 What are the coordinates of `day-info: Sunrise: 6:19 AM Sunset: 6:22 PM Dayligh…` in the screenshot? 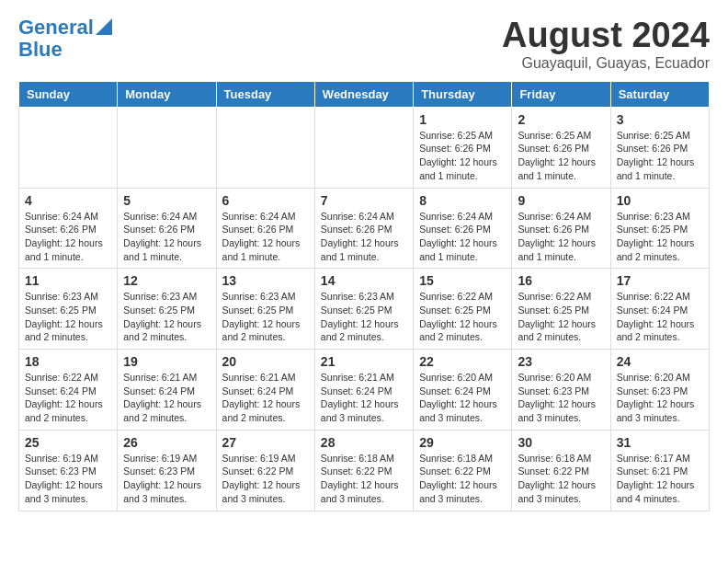 It's located at (266, 478).